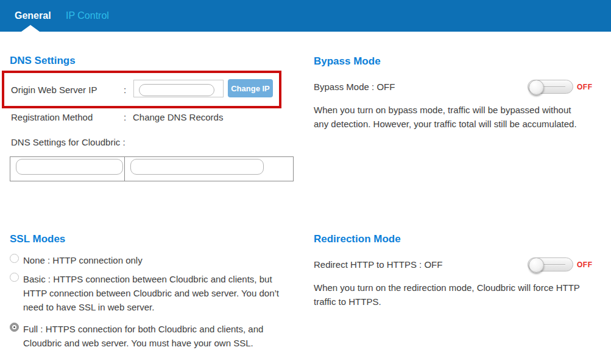 The height and width of the screenshot is (364, 611). I want to click on change-ip-button: Change IP, so click(250, 88).